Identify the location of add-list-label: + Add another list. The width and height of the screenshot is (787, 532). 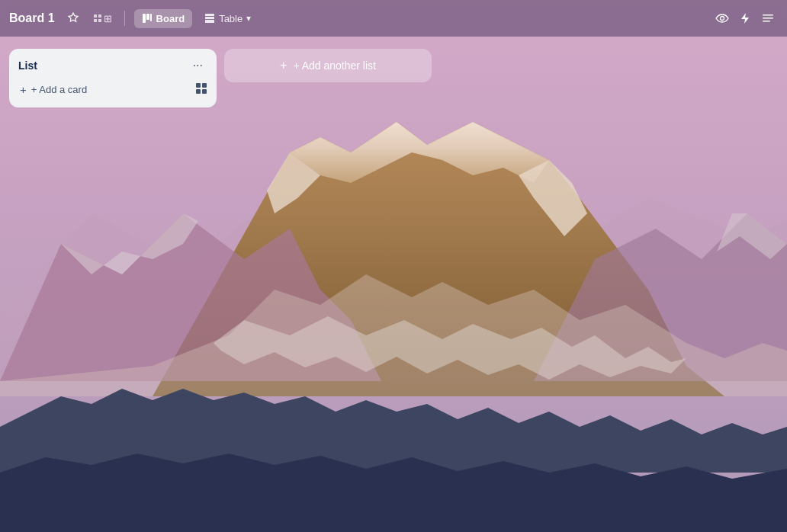
(334, 66).